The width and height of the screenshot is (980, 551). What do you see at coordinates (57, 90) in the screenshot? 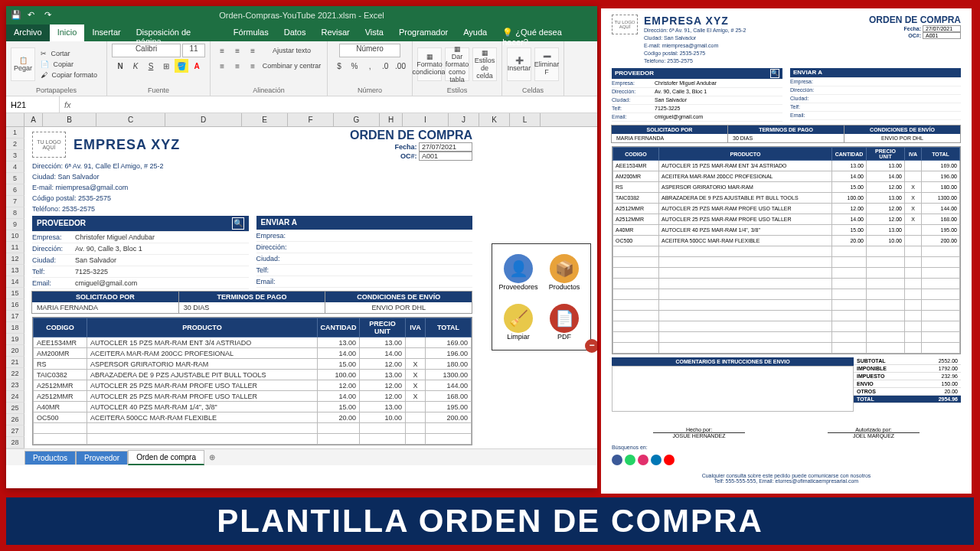
I see `clipboard-label: Portapapeles` at bounding box center [57, 90].